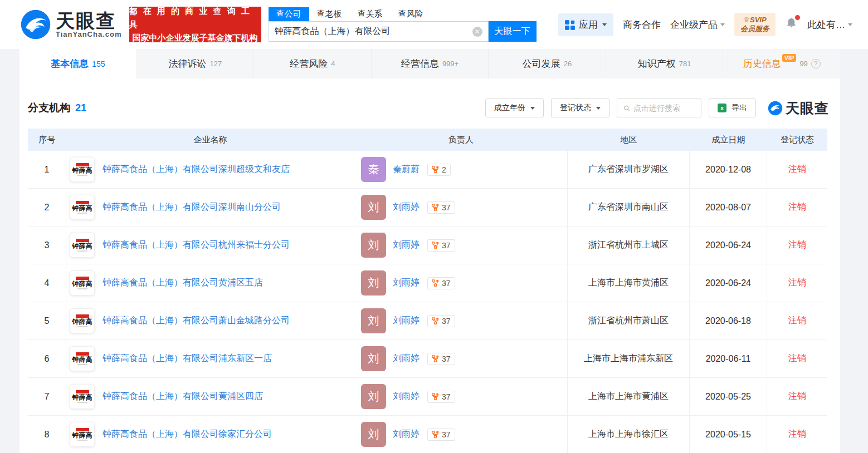 This screenshot has width=868, height=453. I want to click on tab-6: 历史信息VIP99?, so click(782, 63).